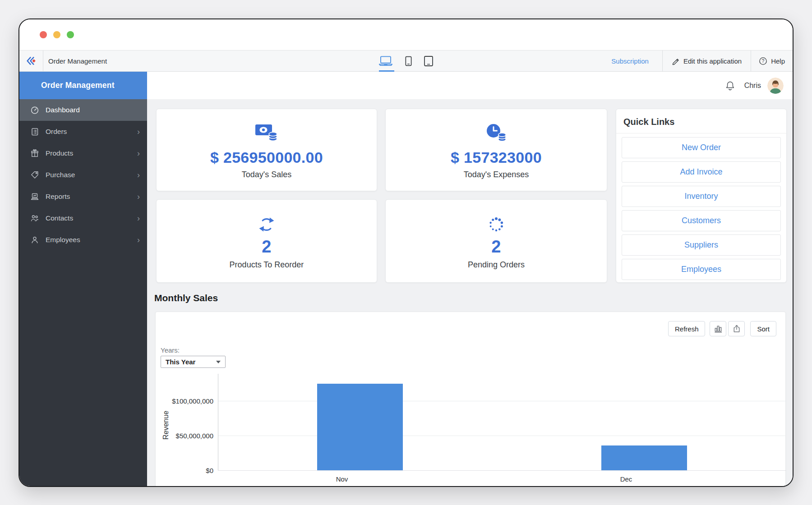 The height and width of the screenshot is (505, 812). I want to click on app-title: Order Management, so click(75, 61).